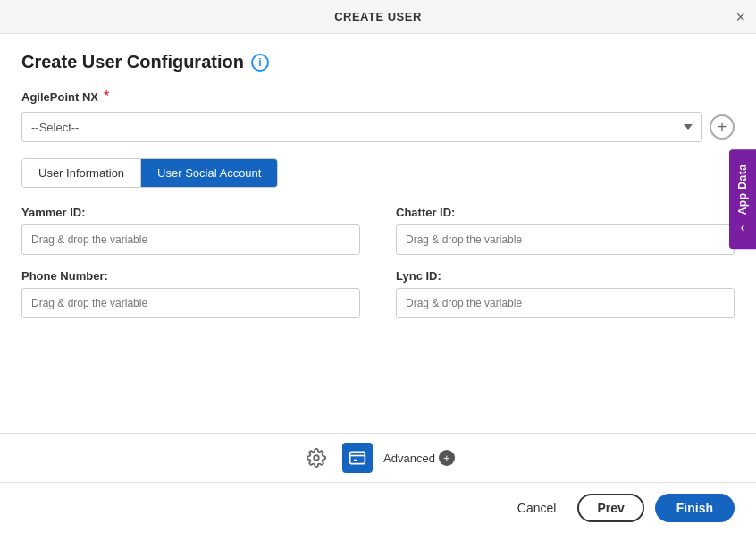 Image resolution: width=756 pixels, height=533 pixels. What do you see at coordinates (191, 231) in the screenshot?
I see `yammer-id-group: Yammer ID:` at bounding box center [191, 231].